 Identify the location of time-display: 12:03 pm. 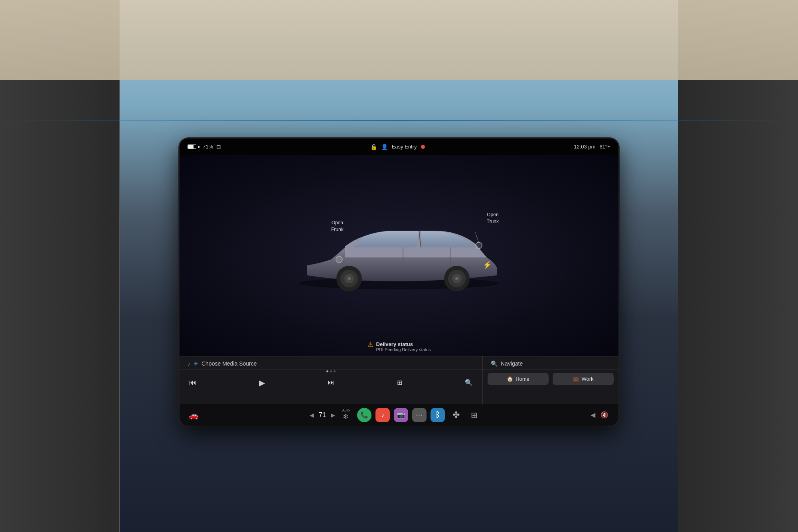
(585, 147).